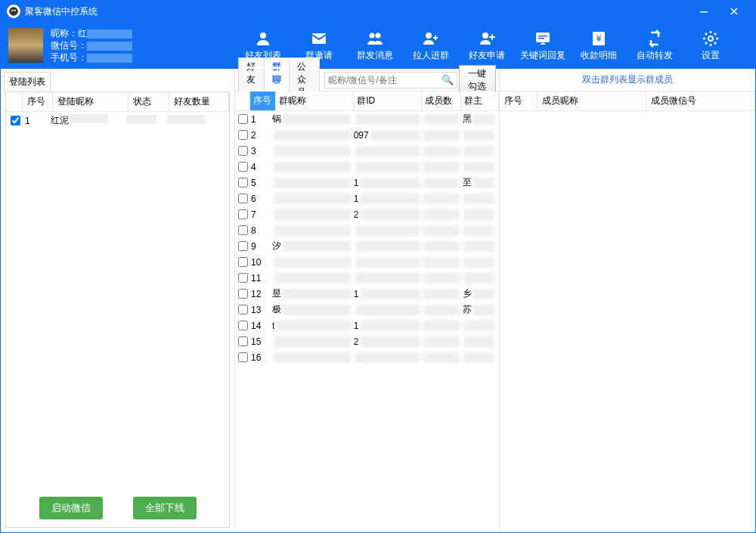  I want to click on group-row: 51至, so click(367, 183).